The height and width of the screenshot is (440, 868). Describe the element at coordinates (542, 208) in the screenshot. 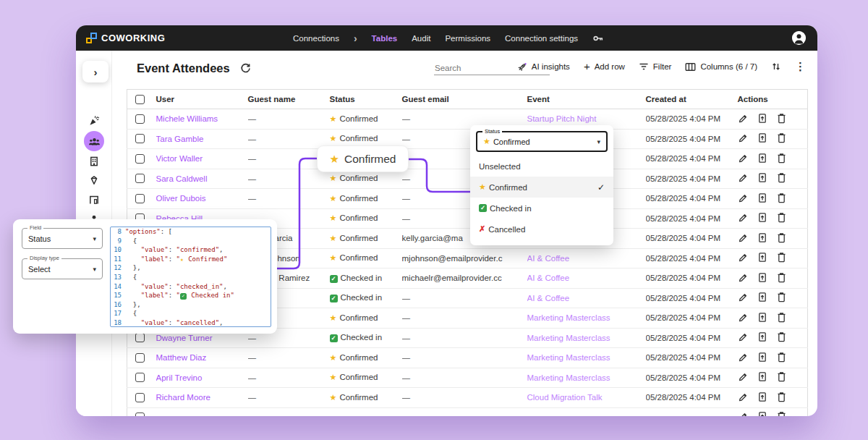

I see `dropdown-option: ✓Checked in` at that location.